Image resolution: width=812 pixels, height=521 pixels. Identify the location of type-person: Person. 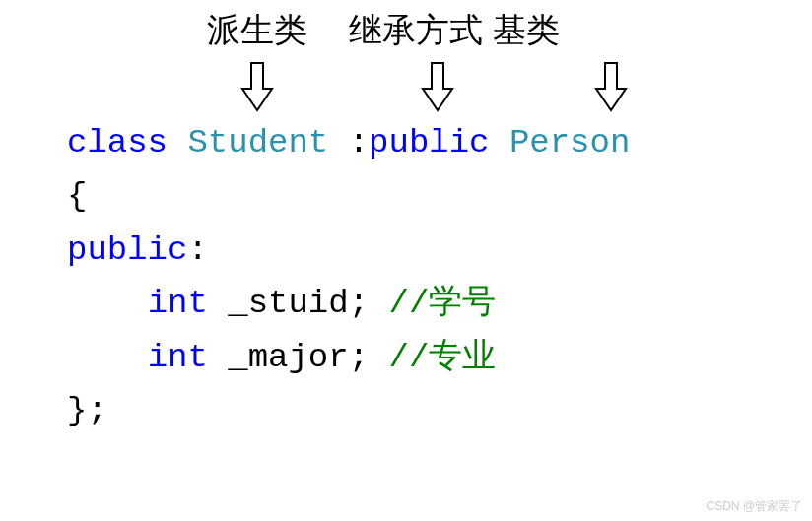
(570, 143).